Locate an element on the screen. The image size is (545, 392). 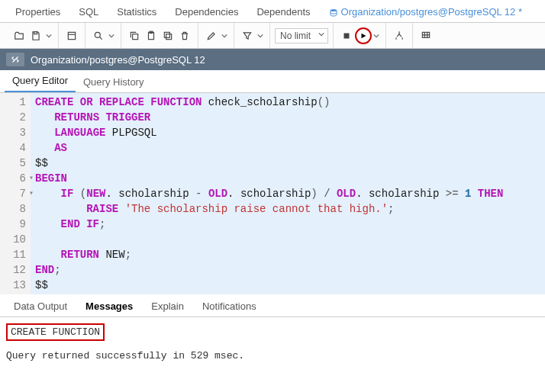
limit-select: No limit is located at coordinates (302, 36).